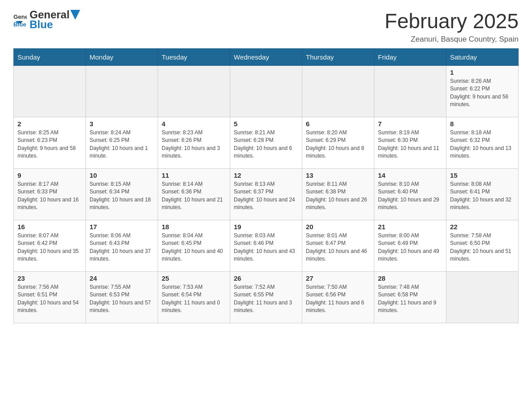  I want to click on day-number: 13, so click(338, 176).